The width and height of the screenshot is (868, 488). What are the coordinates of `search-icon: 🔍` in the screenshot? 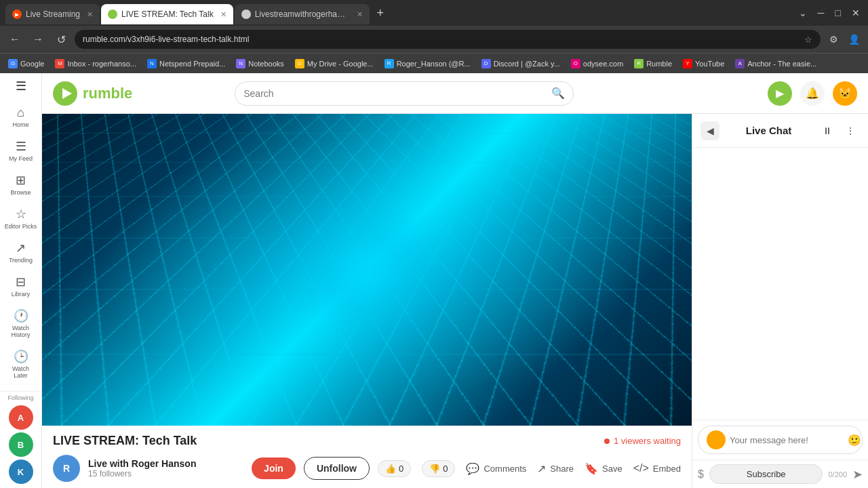 It's located at (558, 94).